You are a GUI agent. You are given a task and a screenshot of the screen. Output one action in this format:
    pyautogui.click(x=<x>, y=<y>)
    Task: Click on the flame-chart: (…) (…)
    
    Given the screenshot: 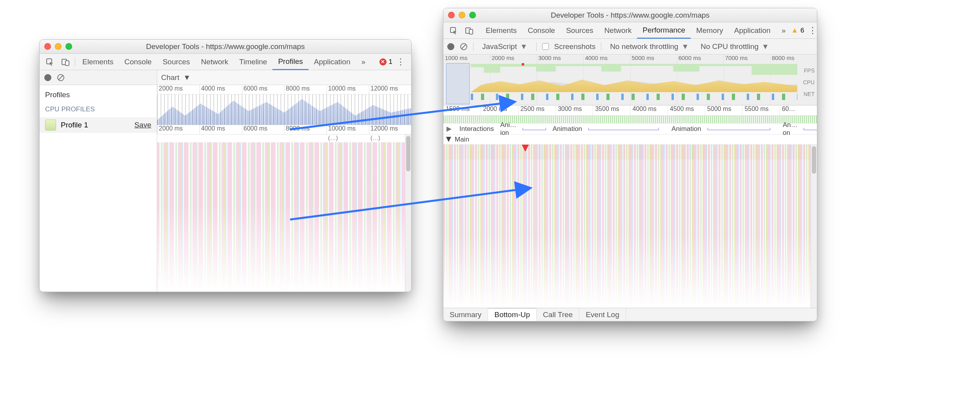 What is the action you would take?
    pyautogui.click(x=284, y=213)
    